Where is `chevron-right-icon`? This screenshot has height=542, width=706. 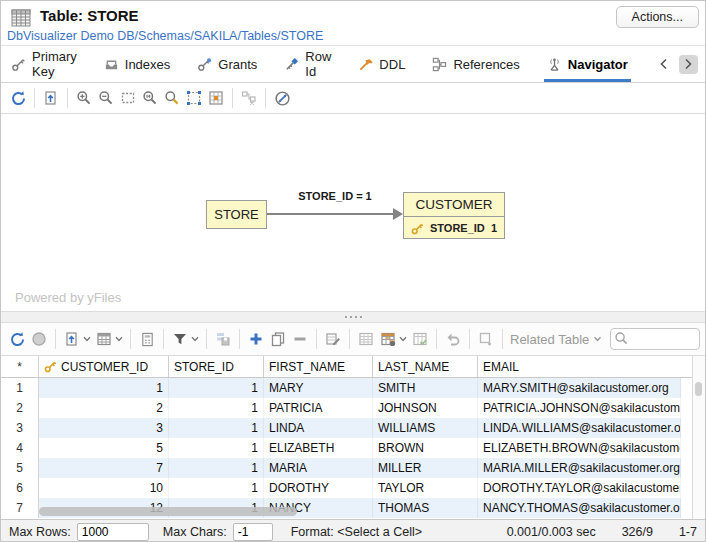 chevron-right-icon is located at coordinates (688, 64).